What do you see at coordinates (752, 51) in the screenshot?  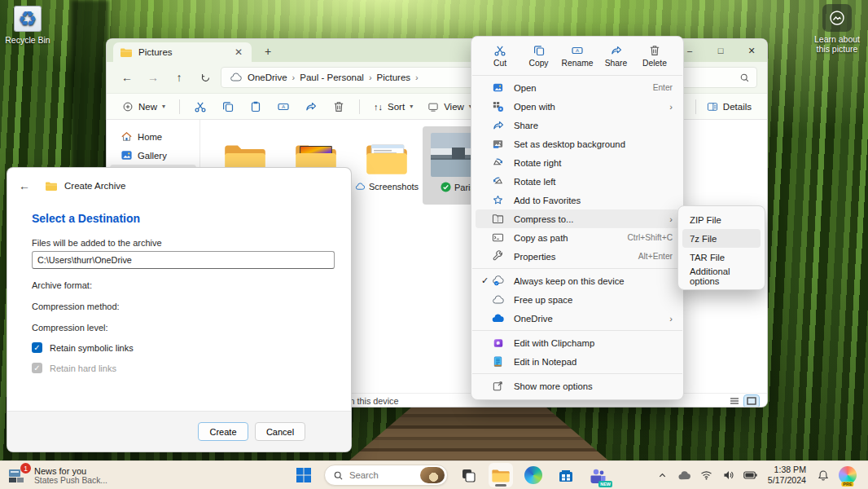 I see `close-button: ✕` at bounding box center [752, 51].